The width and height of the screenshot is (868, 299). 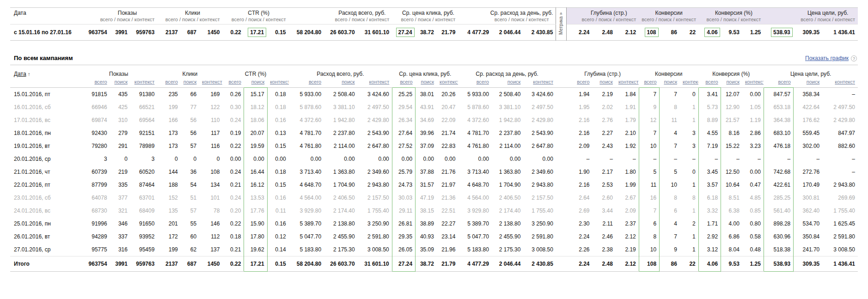 What do you see at coordinates (670, 159) in the screenshot?
I see `cell-conversions-поиск: –` at bounding box center [670, 159].